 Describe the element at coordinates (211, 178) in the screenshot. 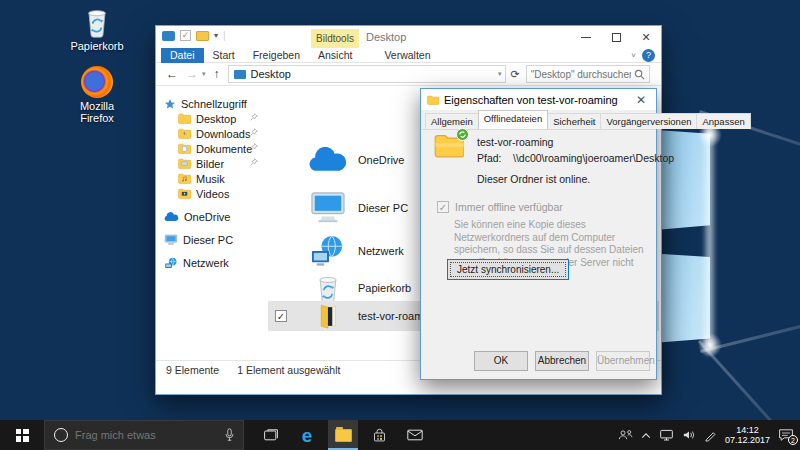

I see `sidebar-item-musik: Musik` at that location.